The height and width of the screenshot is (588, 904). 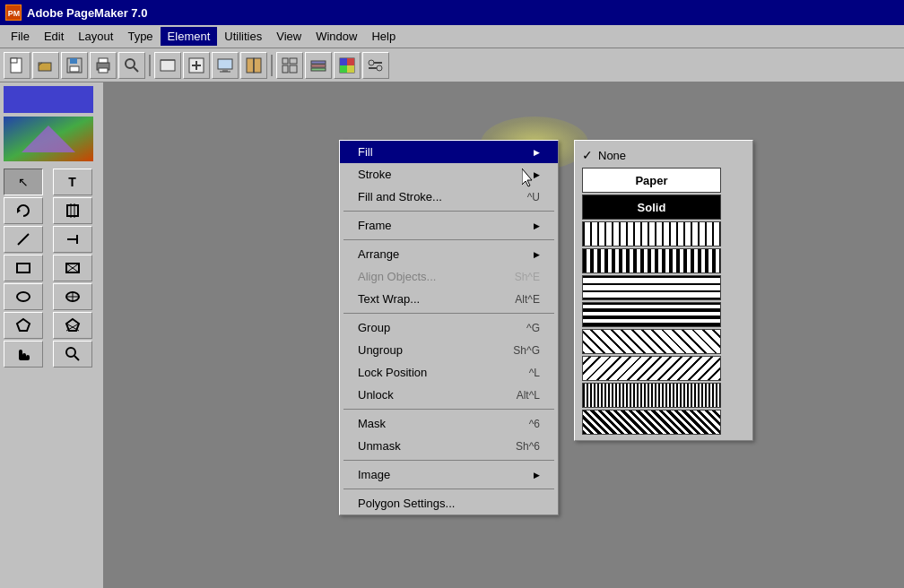 I want to click on fill-swatch-pattern3, so click(x=651, y=288).